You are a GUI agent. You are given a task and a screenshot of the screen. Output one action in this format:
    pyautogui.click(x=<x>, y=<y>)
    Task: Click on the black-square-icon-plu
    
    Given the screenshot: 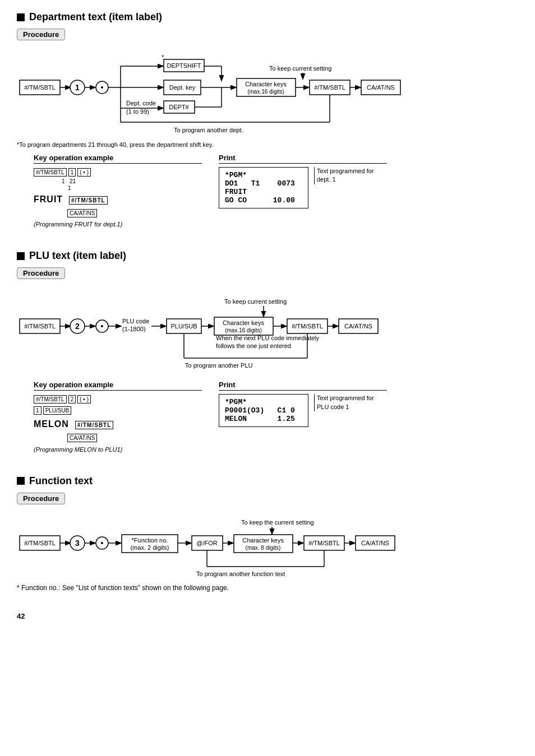 What is the action you would take?
    pyautogui.click(x=21, y=256)
    